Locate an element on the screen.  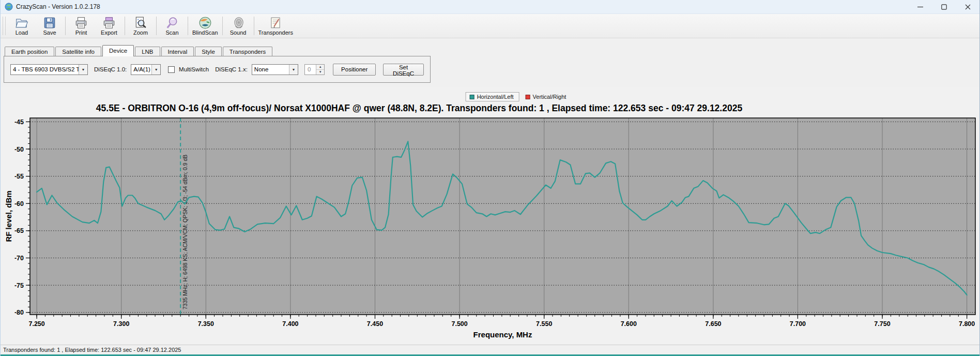
diseqc1x-select-value: None is located at coordinates (271, 69).